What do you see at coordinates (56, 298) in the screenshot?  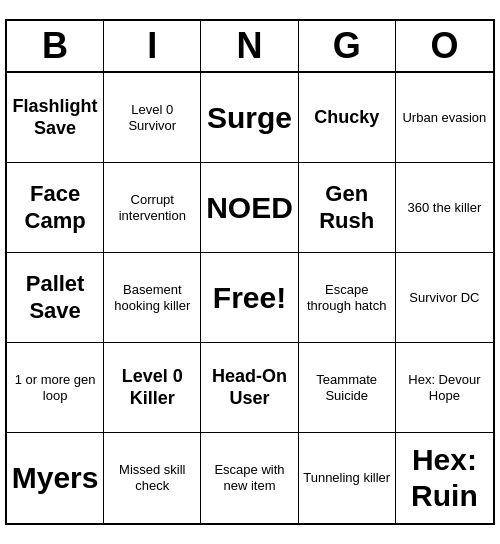 I see `bingo-cell-10: Pallet Save` at bounding box center [56, 298].